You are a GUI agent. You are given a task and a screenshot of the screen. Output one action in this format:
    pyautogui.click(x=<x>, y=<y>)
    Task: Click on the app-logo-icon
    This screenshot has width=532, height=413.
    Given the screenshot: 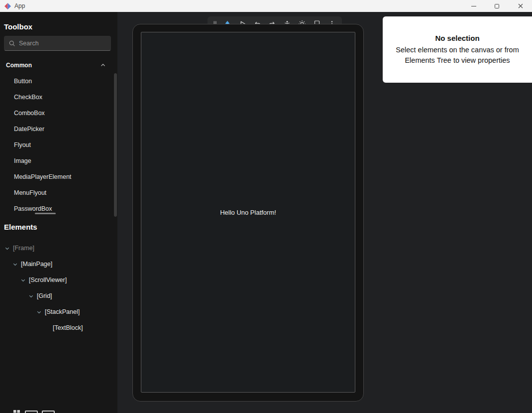 What is the action you would take?
    pyautogui.click(x=8, y=6)
    